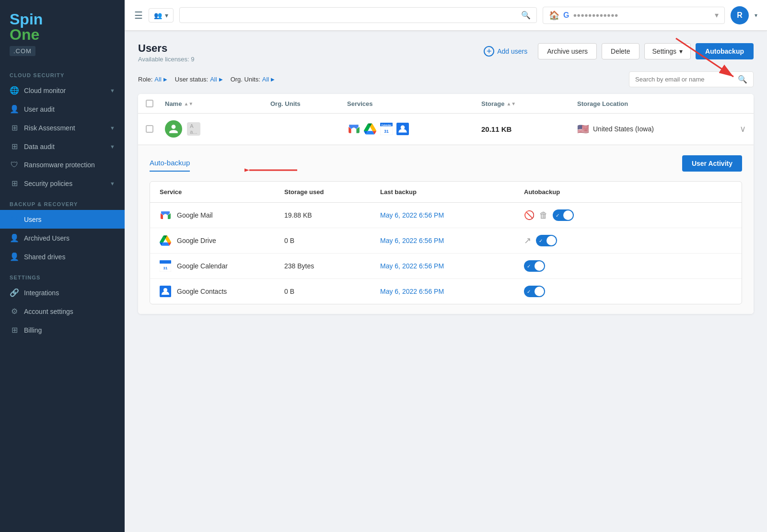 This screenshot has width=767, height=532. I want to click on contacts-icon, so click(403, 129).